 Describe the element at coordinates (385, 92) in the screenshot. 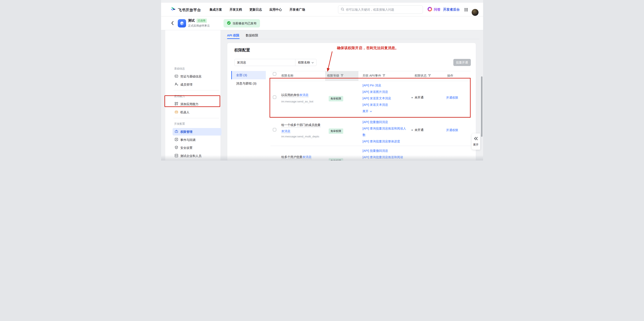

I see `api-link: [API] 发送图片消息` at that location.